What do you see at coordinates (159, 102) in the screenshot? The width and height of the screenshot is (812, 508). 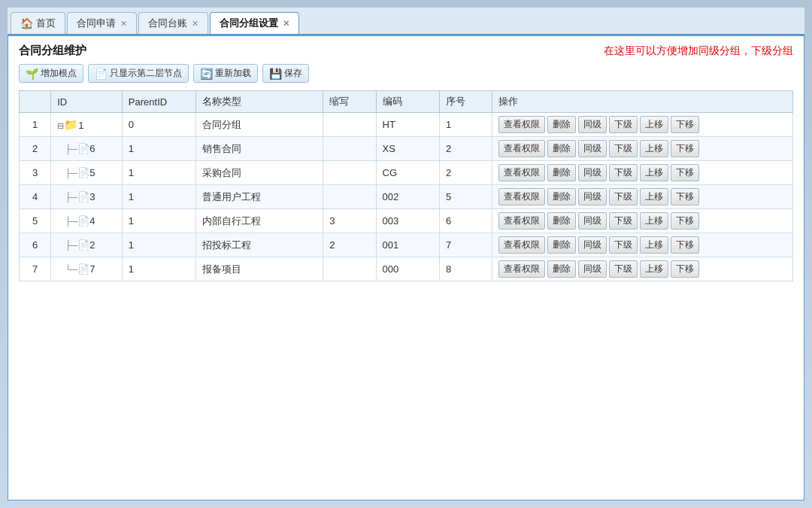 I see `col-header-parent: ParentID` at bounding box center [159, 102].